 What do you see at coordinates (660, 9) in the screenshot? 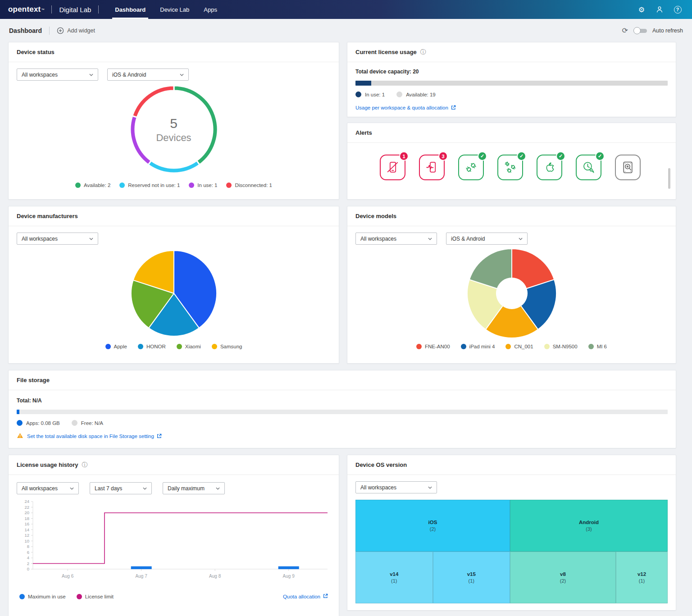
I see `user-account-icon` at bounding box center [660, 9].